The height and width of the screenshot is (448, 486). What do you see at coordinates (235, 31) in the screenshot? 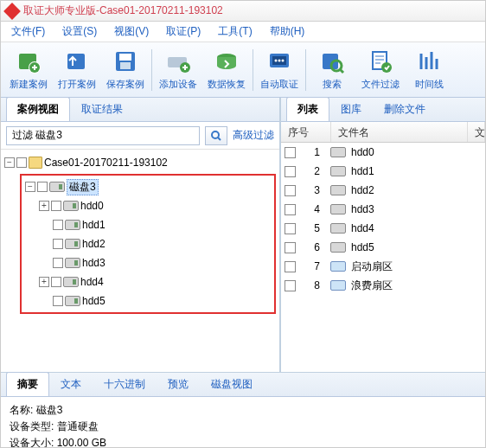
I see `menu-tools: 工具(T)` at bounding box center [235, 31].